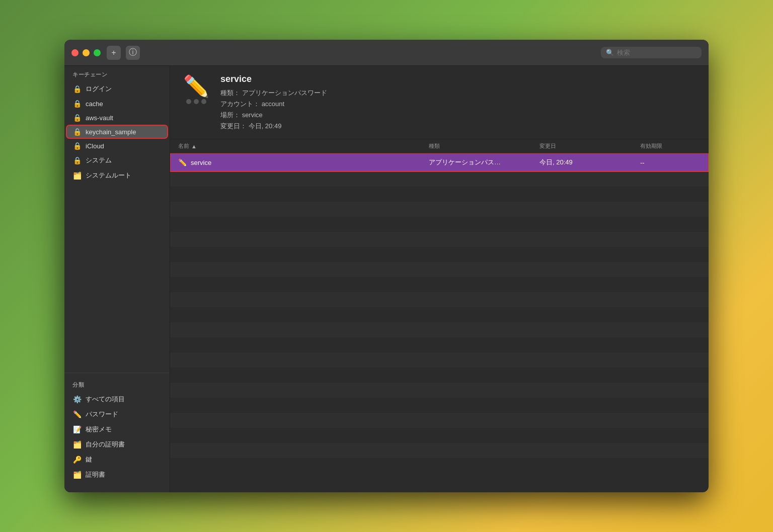 This screenshot has width=773, height=532. I want to click on item-meta: service 種類： アプリケーションパスワード アカウント： account…, so click(274, 103).